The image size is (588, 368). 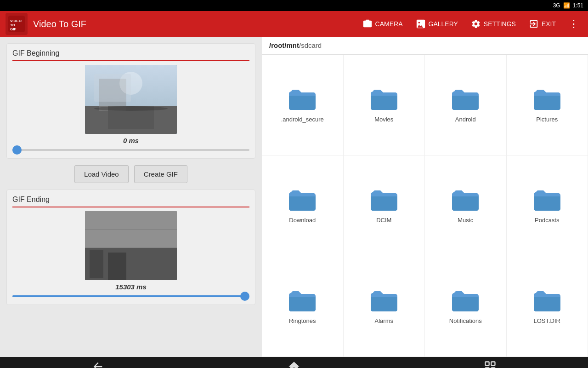 I want to click on gif-beginning-title: GIF Beginning, so click(x=131, y=55).